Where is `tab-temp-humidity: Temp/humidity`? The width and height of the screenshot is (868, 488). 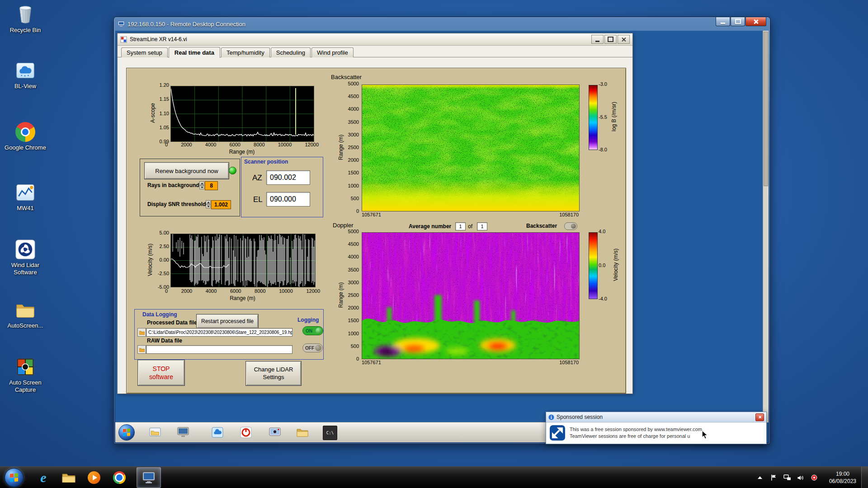
tab-temp-humidity: Temp/humidity is located at coordinates (245, 52).